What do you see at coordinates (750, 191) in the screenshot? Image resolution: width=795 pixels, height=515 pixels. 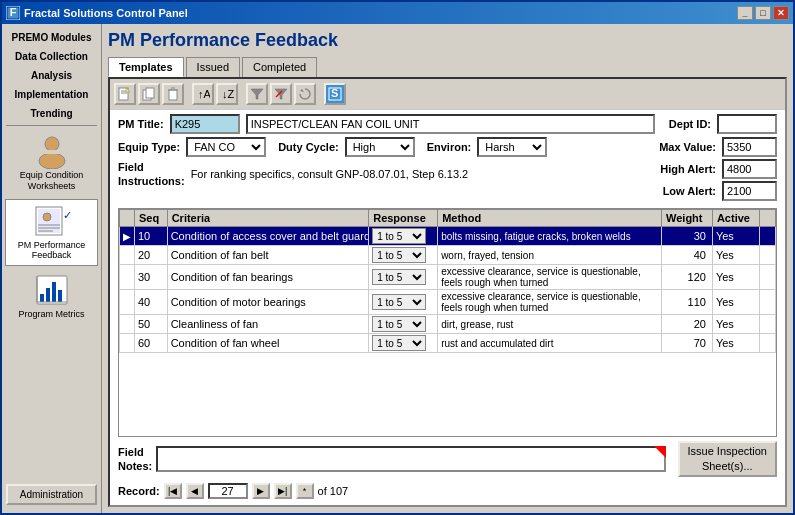 I see `low-alert-input` at bounding box center [750, 191].